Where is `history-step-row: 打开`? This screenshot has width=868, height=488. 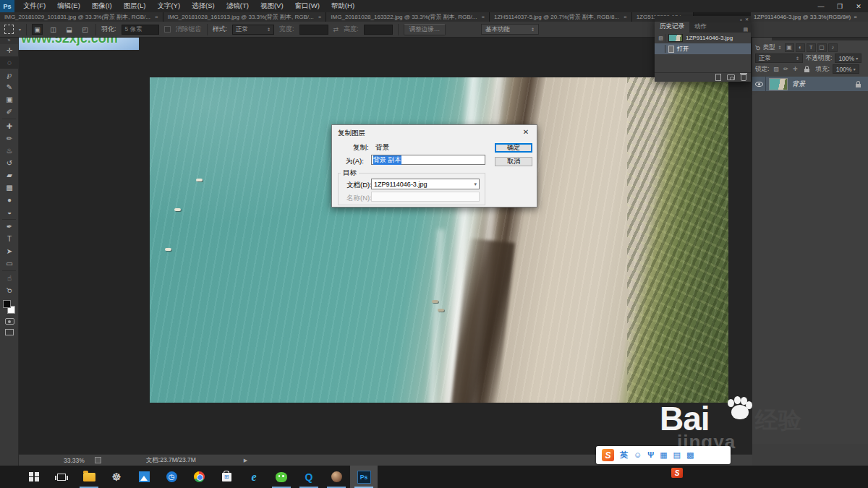
history-step-row: 打开 is located at coordinates (703, 49).